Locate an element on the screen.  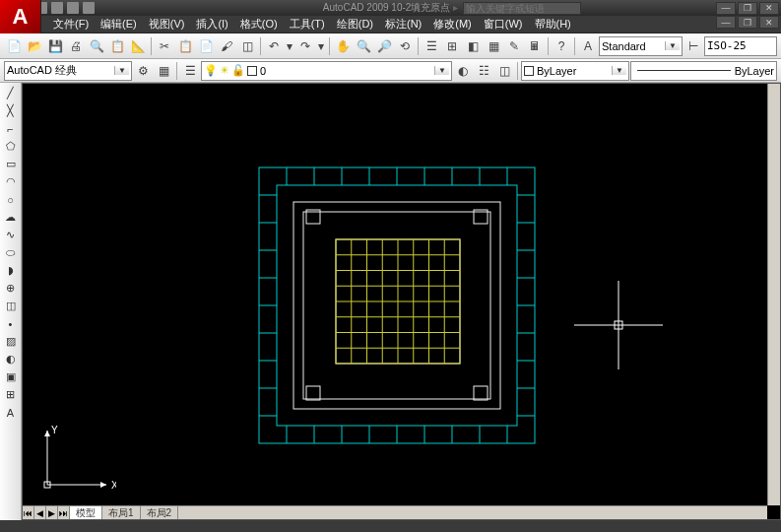
preview-button: 🔍 is located at coordinates (97, 46).